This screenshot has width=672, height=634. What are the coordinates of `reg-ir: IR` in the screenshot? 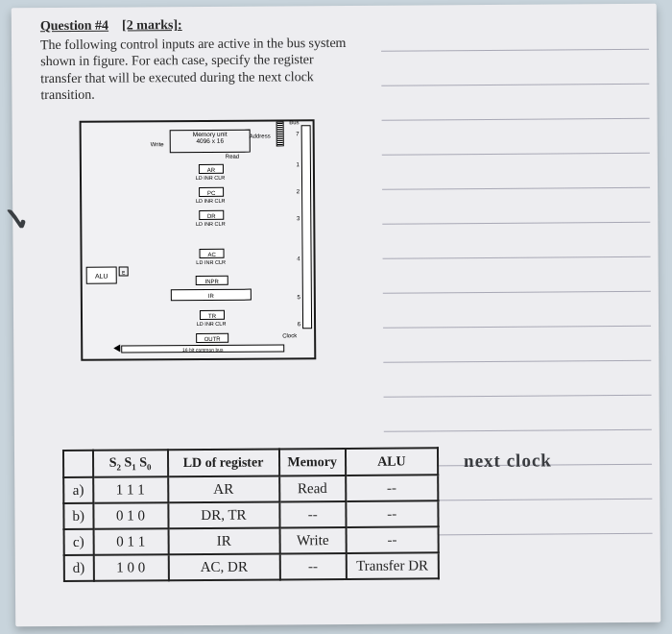 It's located at (211, 296).